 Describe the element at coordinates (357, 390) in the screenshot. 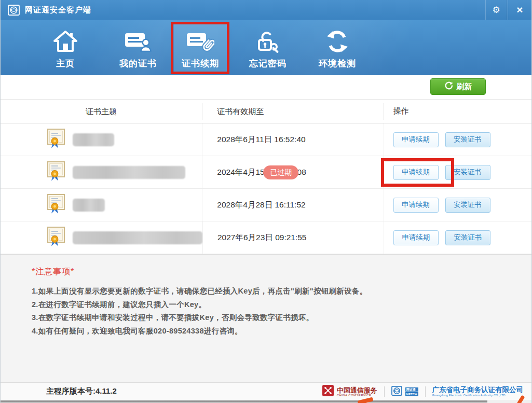

I see `china-comservice-name: 中国通信服务` at that location.